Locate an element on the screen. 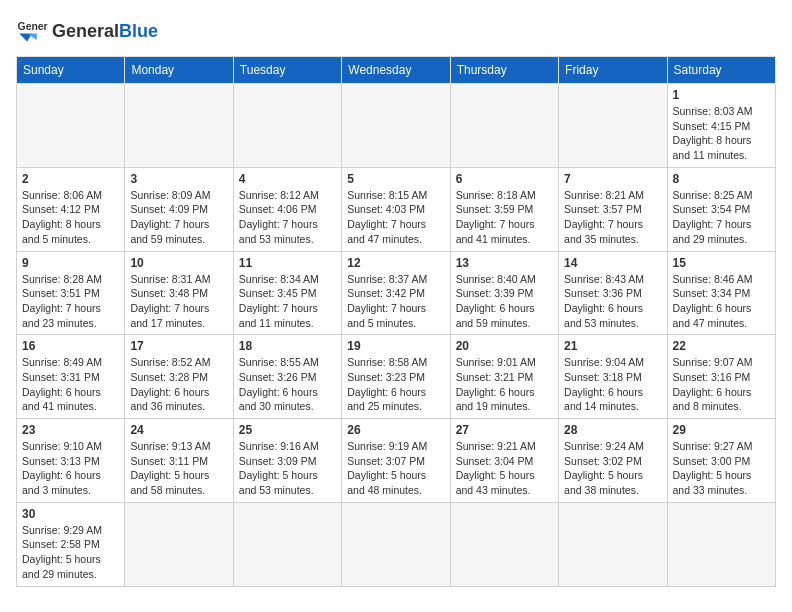  day-info: Sunrise: 8:09 AM Sunset: 4:09 PM Dayligh… is located at coordinates (178, 218).